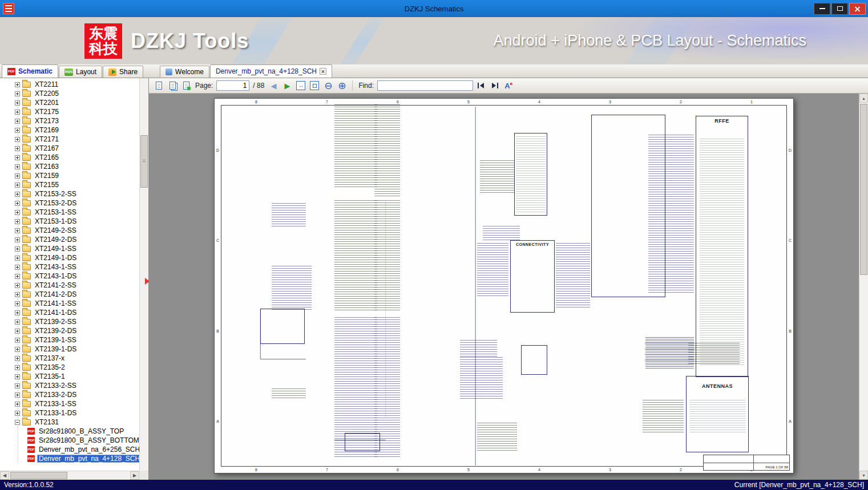 The image size is (868, 490). What do you see at coordinates (77, 249) in the screenshot?
I see `tree-folder-row: XT2149-1-SS` at bounding box center [77, 249].